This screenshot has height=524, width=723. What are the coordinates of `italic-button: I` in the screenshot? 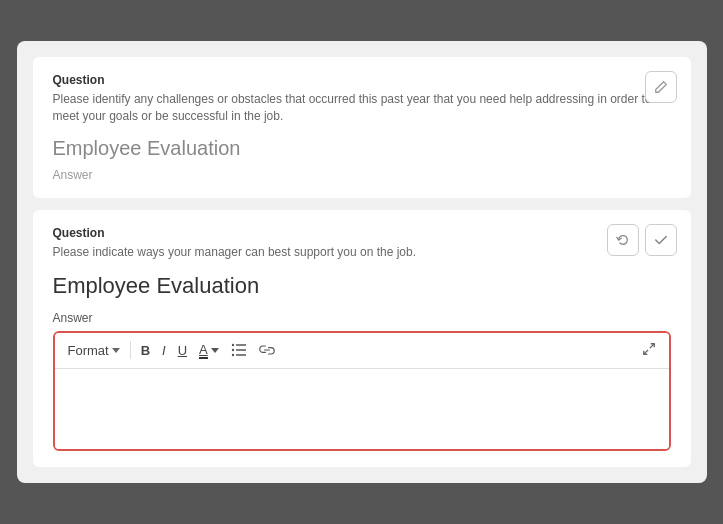 It's located at (164, 350).